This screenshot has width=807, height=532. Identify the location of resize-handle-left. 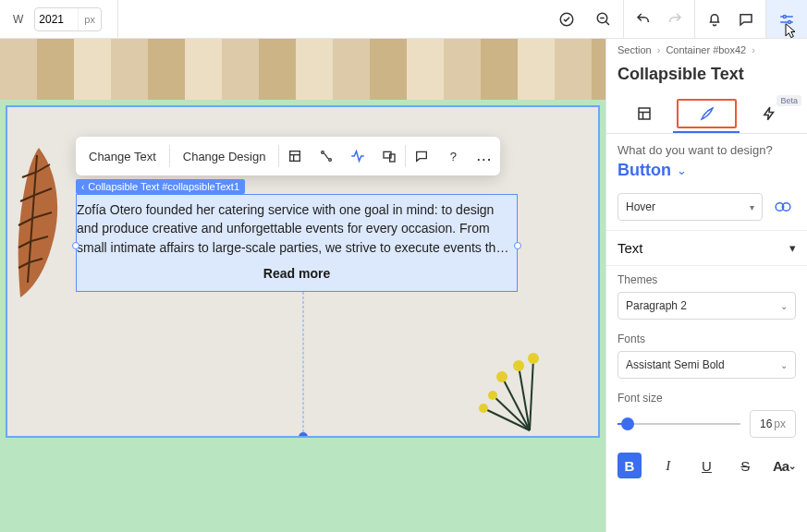
(76, 246).